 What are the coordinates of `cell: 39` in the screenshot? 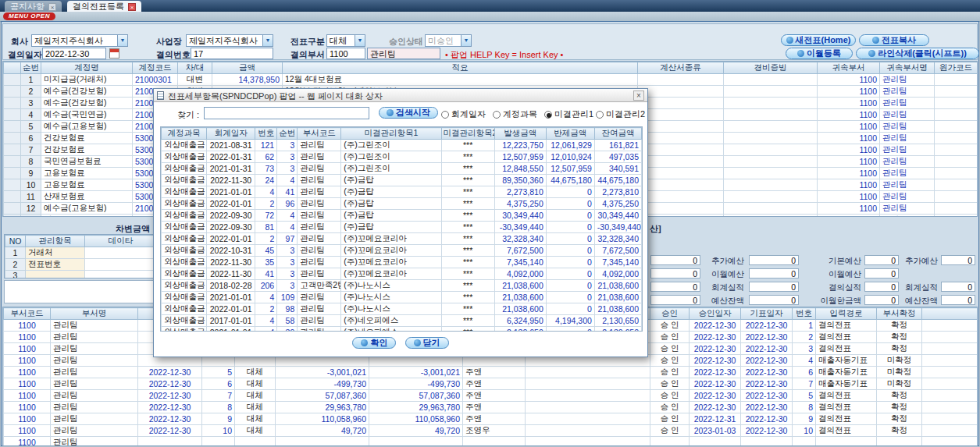 It's located at (287, 329).